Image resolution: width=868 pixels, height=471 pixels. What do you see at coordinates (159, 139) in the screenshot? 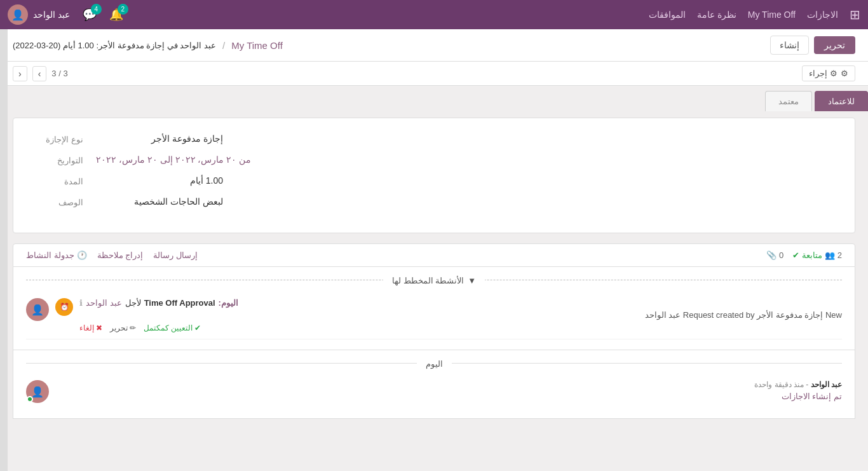
I see `leave-type-value: إجازة مدفوعة الأجر` at bounding box center [159, 139].